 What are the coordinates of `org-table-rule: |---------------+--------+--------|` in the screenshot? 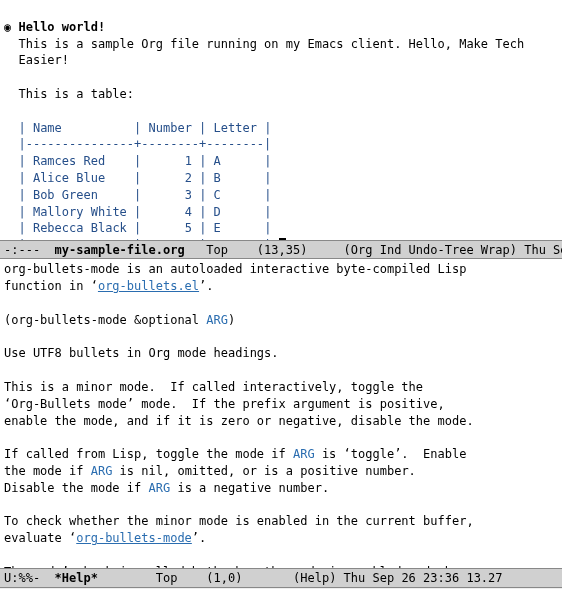 It's located at (138, 144).